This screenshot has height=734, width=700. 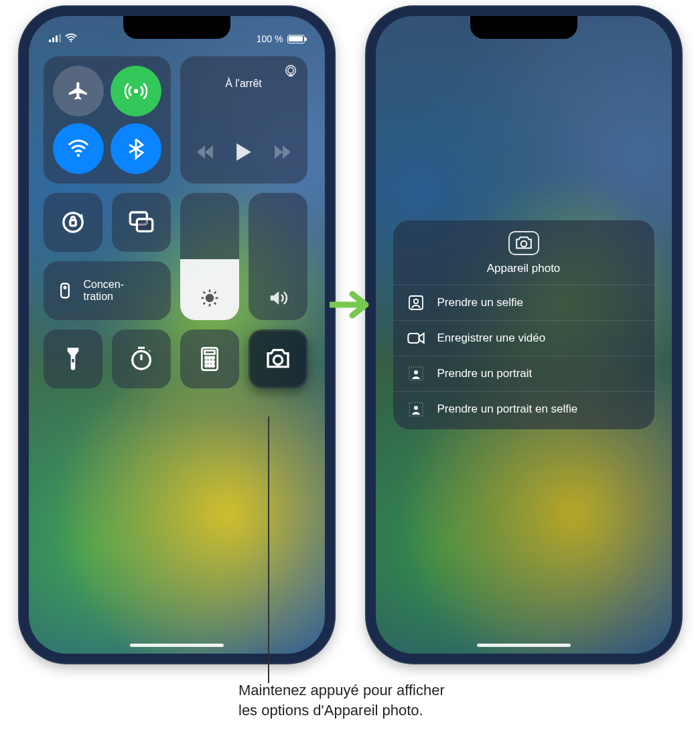 I want to click on camera-option-selfie: Prendre un selfie, so click(x=524, y=303).